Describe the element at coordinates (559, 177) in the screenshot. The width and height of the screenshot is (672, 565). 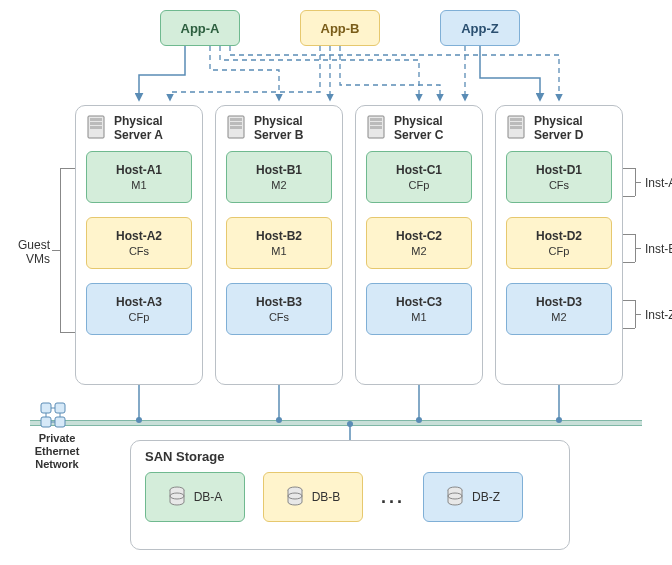
I see `host-d1: Host-D1 CFs` at that location.